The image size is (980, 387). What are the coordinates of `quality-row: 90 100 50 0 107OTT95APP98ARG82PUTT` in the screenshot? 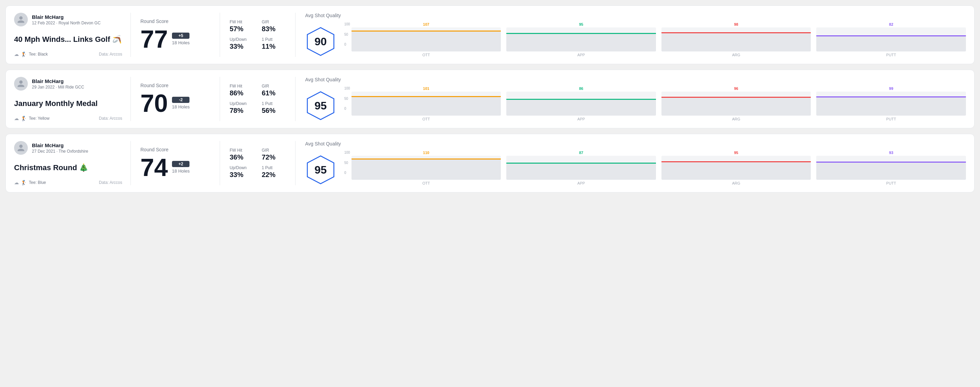 It's located at (635, 40).